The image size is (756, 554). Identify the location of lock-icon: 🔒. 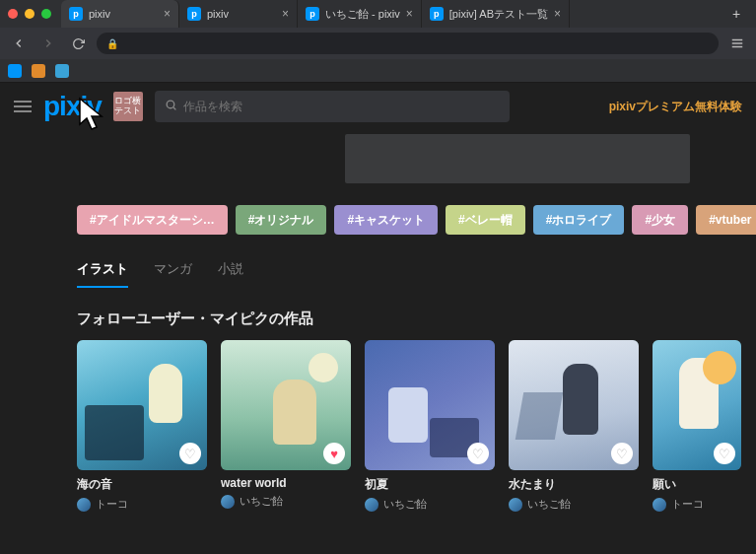
(112, 43).